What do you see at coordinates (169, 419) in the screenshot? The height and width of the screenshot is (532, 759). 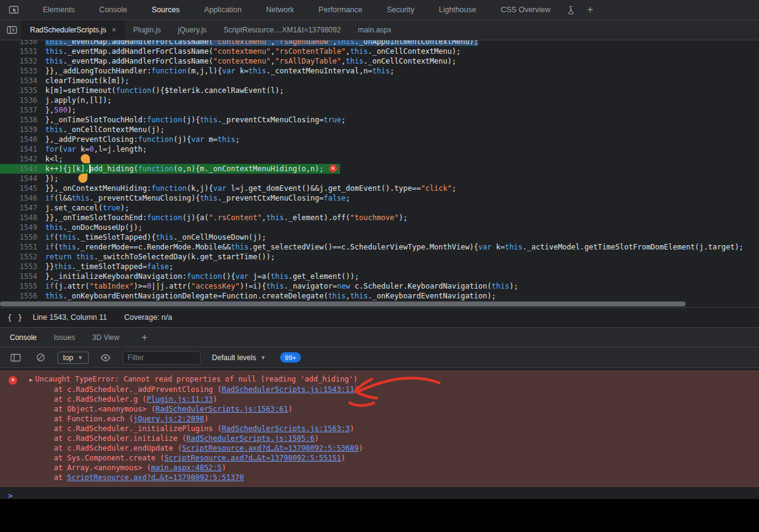 I see `stack-source-link: jQuery.js:2:2898` at bounding box center [169, 419].